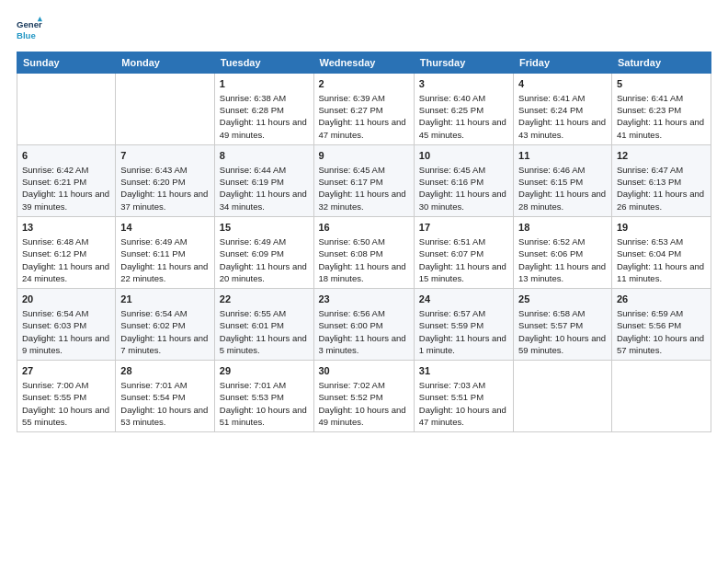 This screenshot has width=728, height=563. What do you see at coordinates (563, 156) in the screenshot?
I see `day-number: 11` at bounding box center [563, 156].